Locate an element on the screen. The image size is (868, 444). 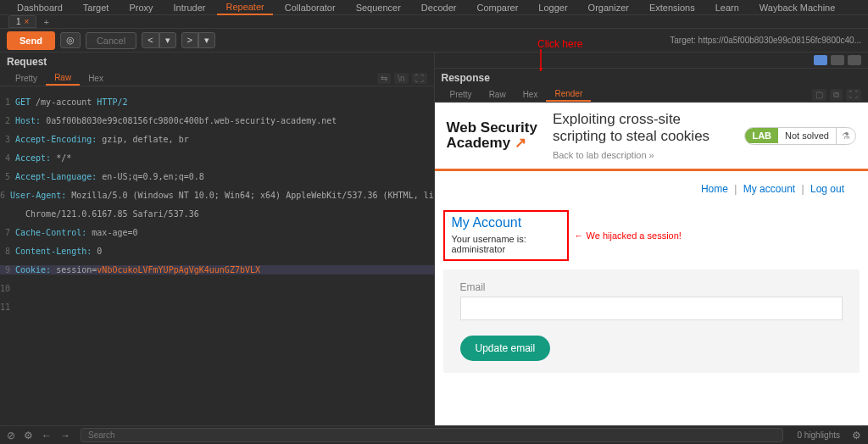
response-option-icon: ▢ is located at coordinates (819, 95).